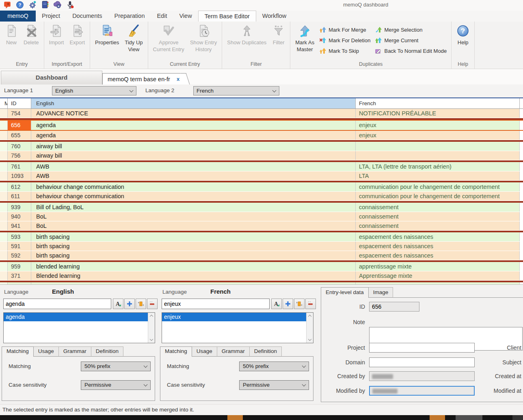 Image resolution: width=523 pixels, height=420 pixels. What do you see at coordinates (345, 40) in the screenshot?
I see `ribbon-button-mark-for-deletion: Mark For Deletion` at bounding box center [345, 40].